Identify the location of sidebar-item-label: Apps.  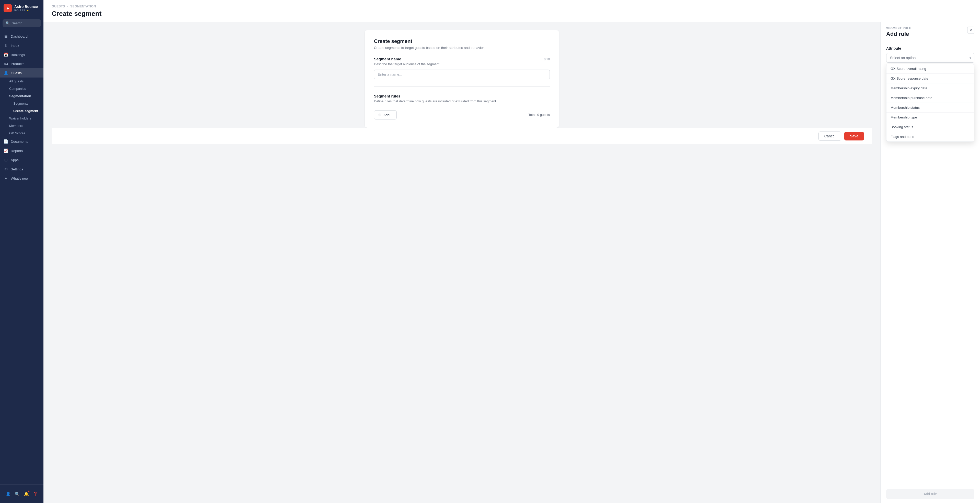
(14, 160).